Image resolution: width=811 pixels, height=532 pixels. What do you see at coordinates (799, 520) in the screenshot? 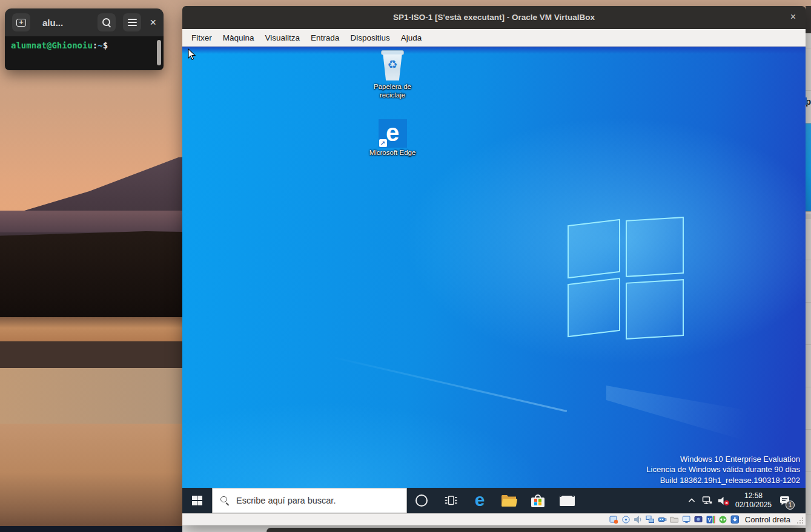
I see `resize-grip` at bounding box center [799, 520].